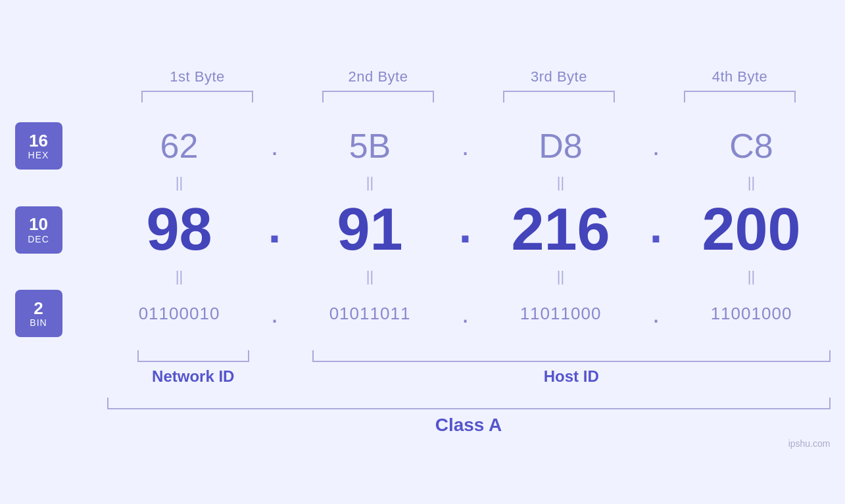 The height and width of the screenshot is (504, 845). Describe the element at coordinates (379, 77) in the screenshot. I see `byte-header-2: 2nd Byte` at that location.